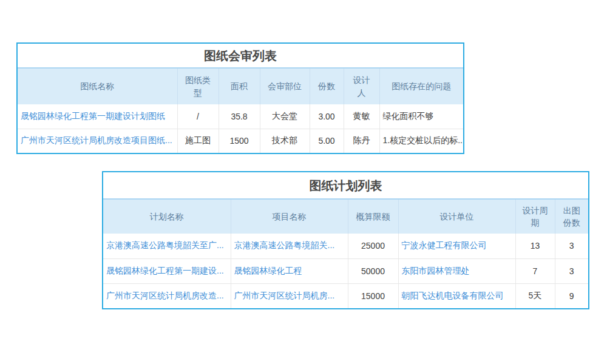 This screenshot has width=607, height=364. I want to click on cell-copies: 3.00, so click(327, 116).